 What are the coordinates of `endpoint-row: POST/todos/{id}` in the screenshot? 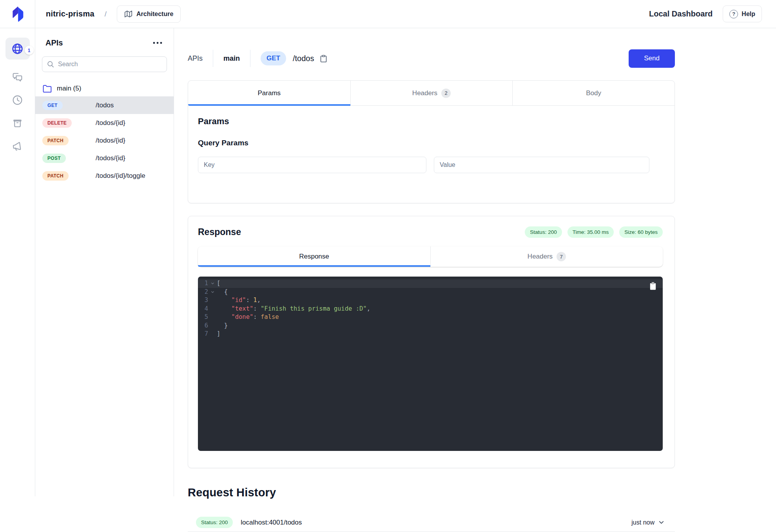 It's located at (104, 158).